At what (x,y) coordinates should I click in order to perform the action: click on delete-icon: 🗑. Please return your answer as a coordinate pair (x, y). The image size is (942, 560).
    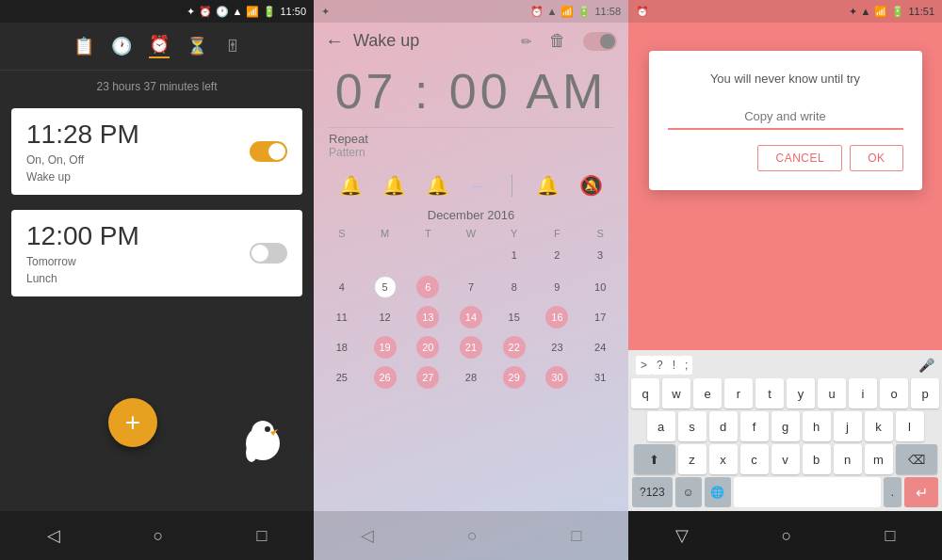
    Looking at the image, I should click on (558, 41).